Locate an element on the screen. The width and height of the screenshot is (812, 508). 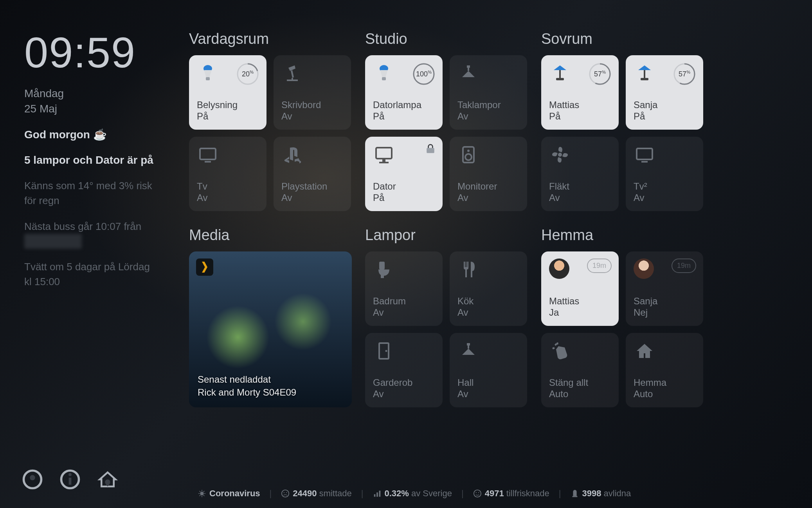
bulb-icon is located at coordinates (208, 73).